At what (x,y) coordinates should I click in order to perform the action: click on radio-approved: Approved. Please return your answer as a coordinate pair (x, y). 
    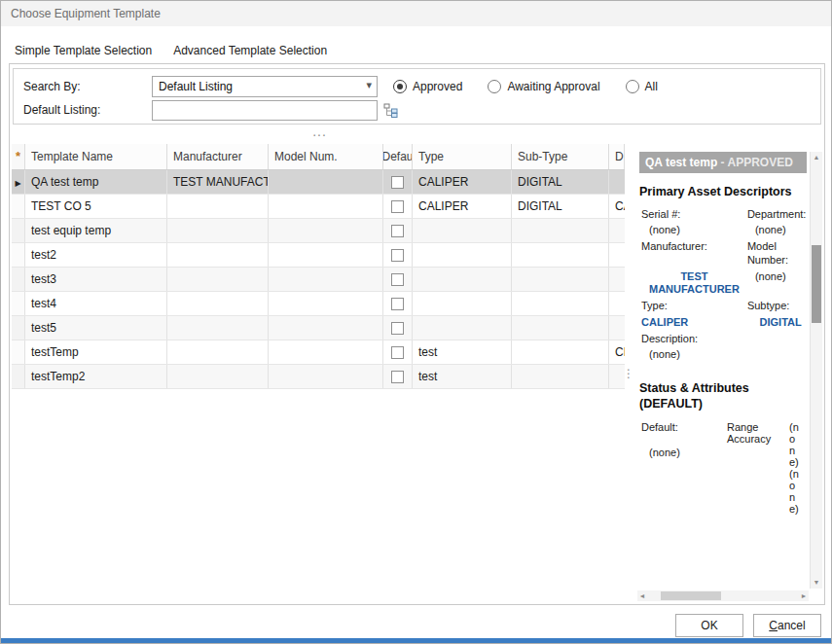
    Looking at the image, I should click on (428, 87).